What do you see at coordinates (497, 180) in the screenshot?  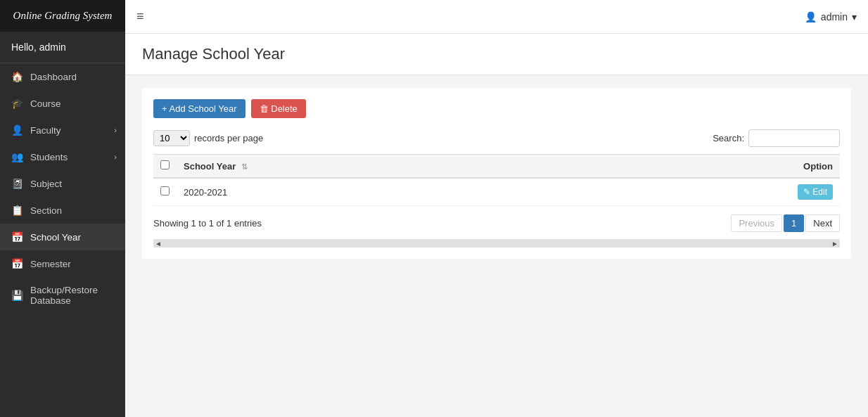 I see `data-table: School Year ⇅ Option 2020-2021 ✎ Edit` at bounding box center [497, 180].